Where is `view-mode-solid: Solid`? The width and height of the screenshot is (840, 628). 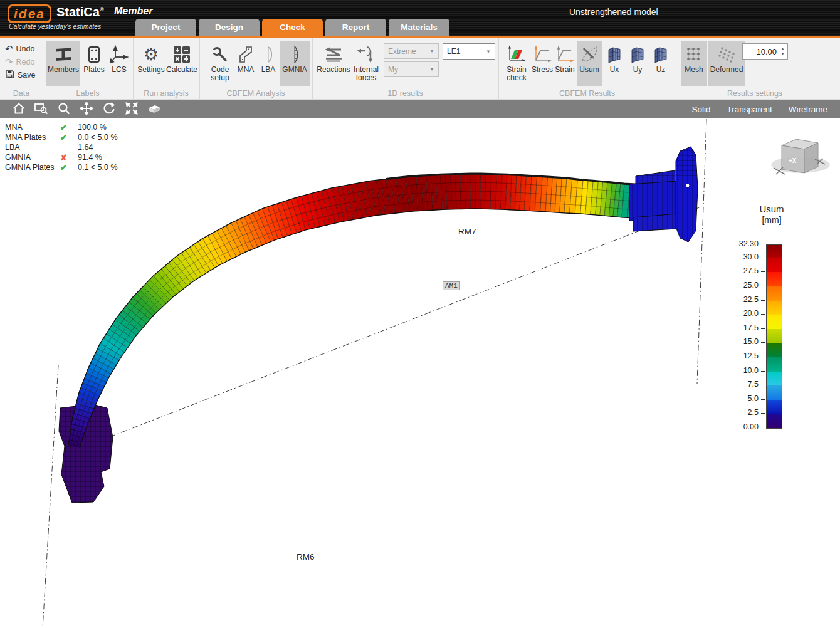 view-mode-solid: Solid is located at coordinates (701, 109).